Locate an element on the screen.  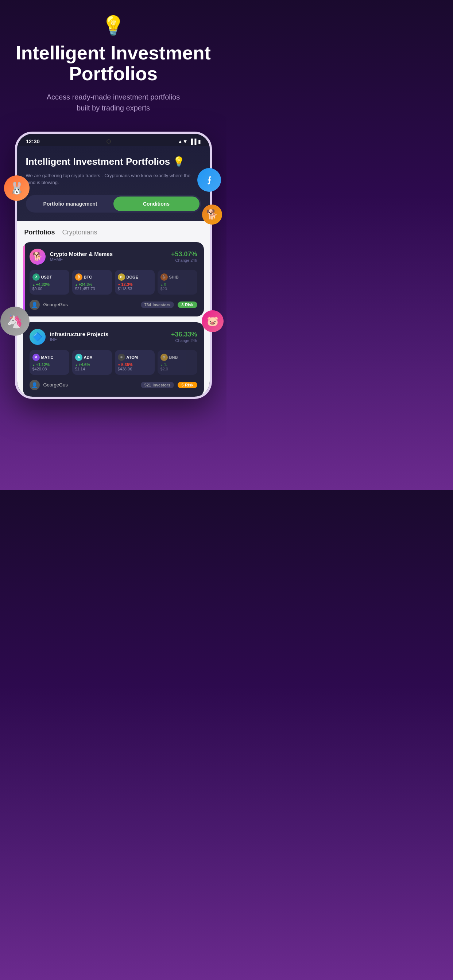
portfolio-tabs: Portfolios Cryptonians is located at coordinates (113, 232).